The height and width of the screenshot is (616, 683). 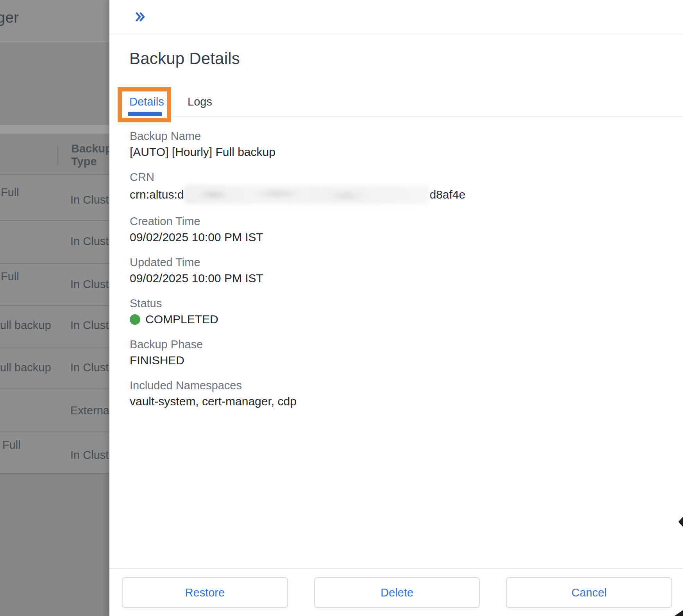 What do you see at coordinates (399, 187) in the screenshot?
I see `field-crn: CRN crn:altus:d d8af4e` at bounding box center [399, 187].